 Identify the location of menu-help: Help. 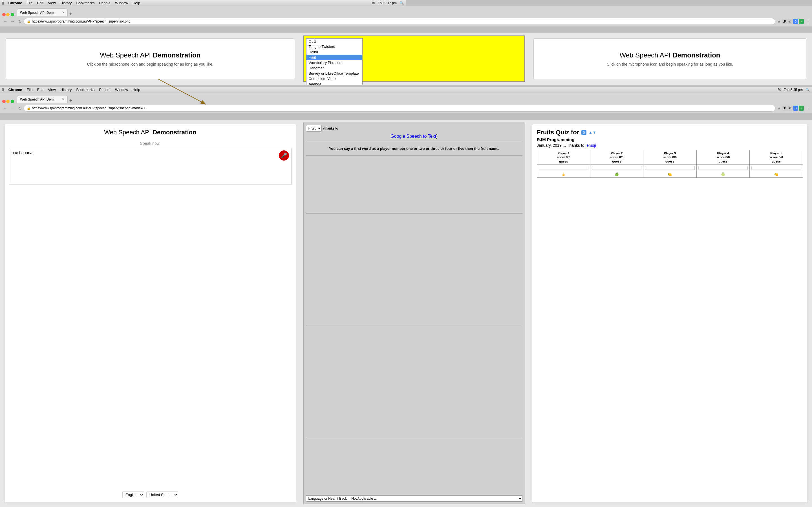
(136, 3).